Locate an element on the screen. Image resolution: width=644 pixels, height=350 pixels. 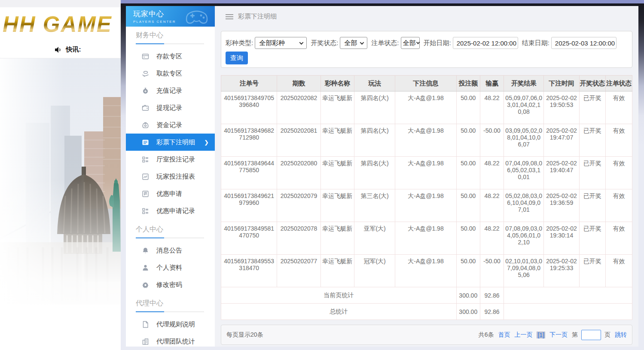
col-header-lottery-name: 彩种名称 is located at coordinates (337, 83).